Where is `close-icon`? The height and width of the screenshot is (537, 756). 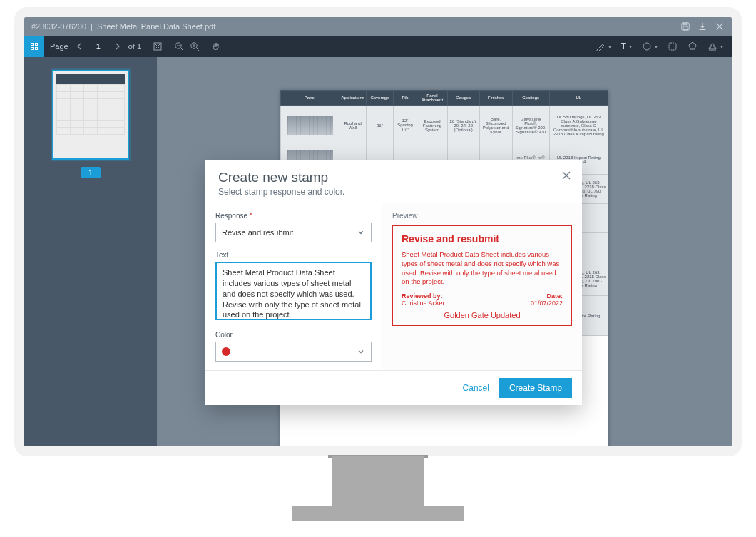 close-icon is located at coordinates (720, 26).